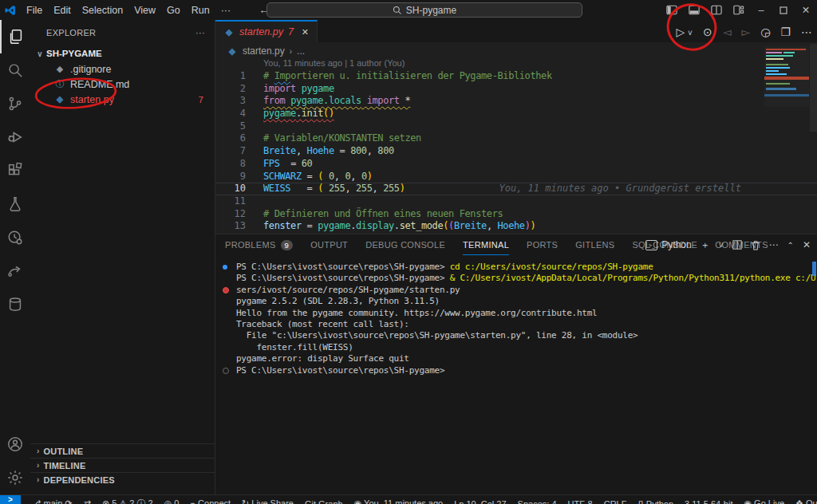  What do you see at coordinates (806, 10) in the screenshot?
I see `close-window-button: ✕` at bounding box center [806, 10].